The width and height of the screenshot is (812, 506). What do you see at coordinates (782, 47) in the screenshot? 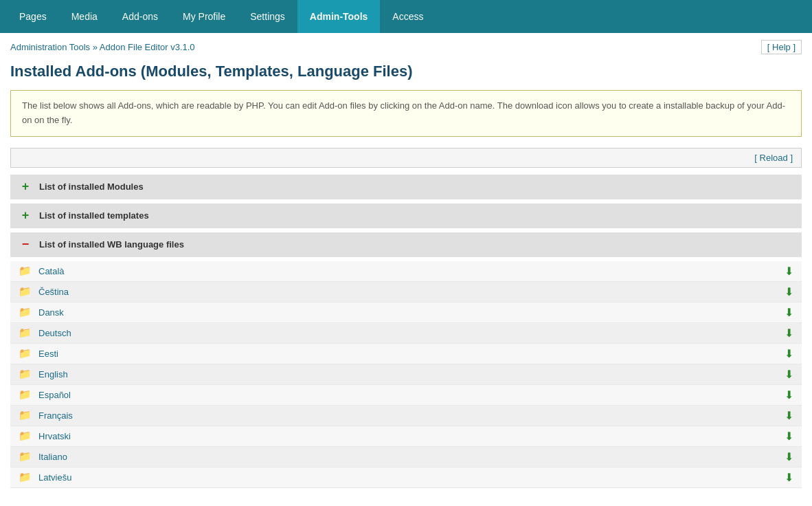
I see `help-link: [ Help ]` at bounding box center [782, 47].